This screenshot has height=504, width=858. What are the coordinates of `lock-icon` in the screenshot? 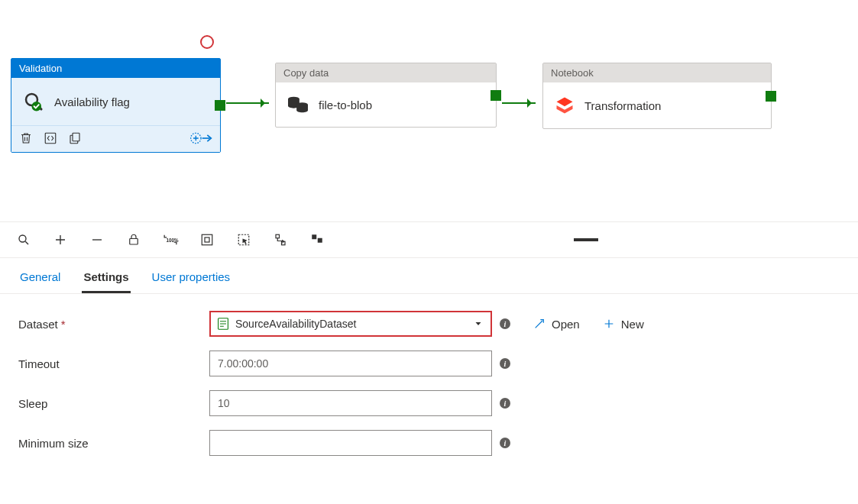 It's located at (134, 240).